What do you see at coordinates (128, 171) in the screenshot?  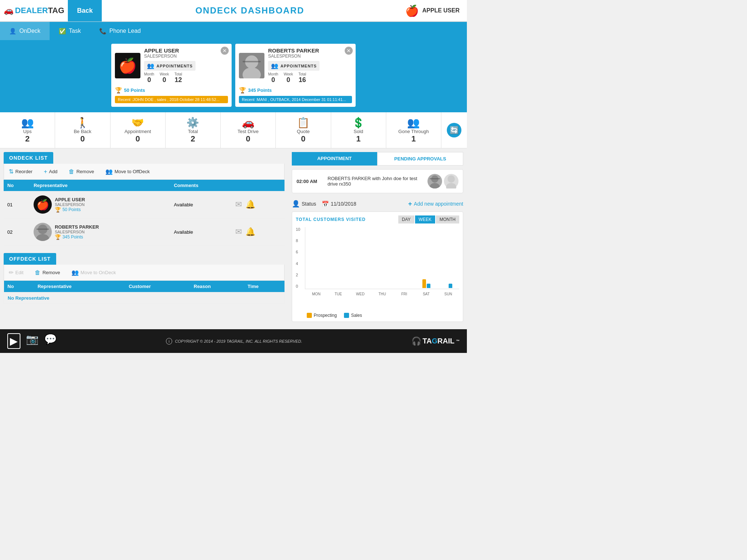 I see `move-to-offdeck-button: 👥 Move to OffDeck` at bounding box center [128, 171].